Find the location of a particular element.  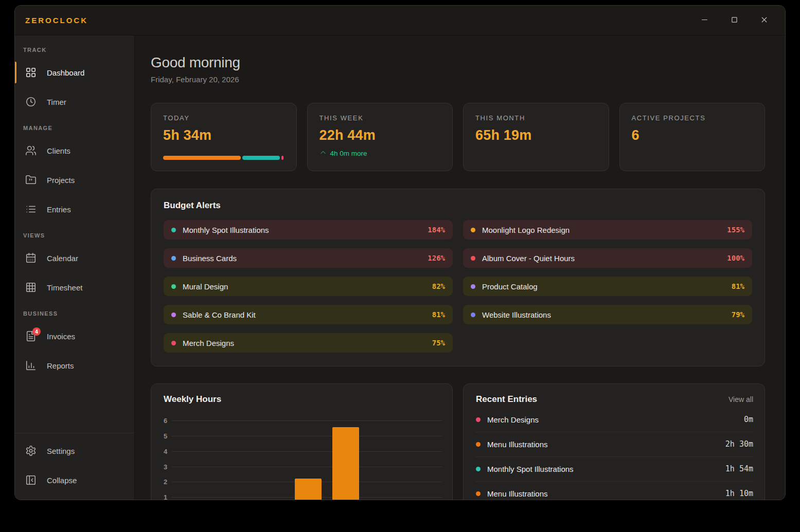

sidebar-item-timesheet: Timesheet is located at coordinates (75, 287).